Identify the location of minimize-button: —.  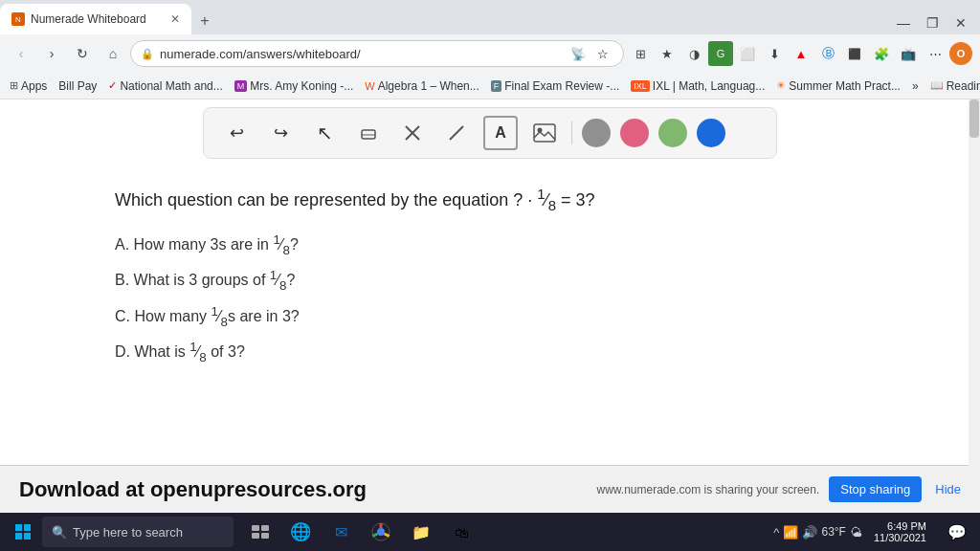
(903, 23).